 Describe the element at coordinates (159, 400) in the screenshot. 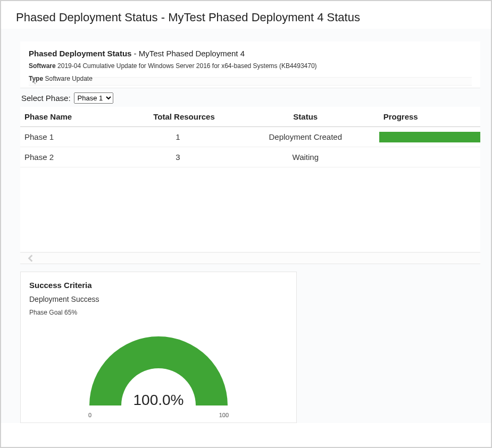

I see `gauge-value: 100.0%` at that location.